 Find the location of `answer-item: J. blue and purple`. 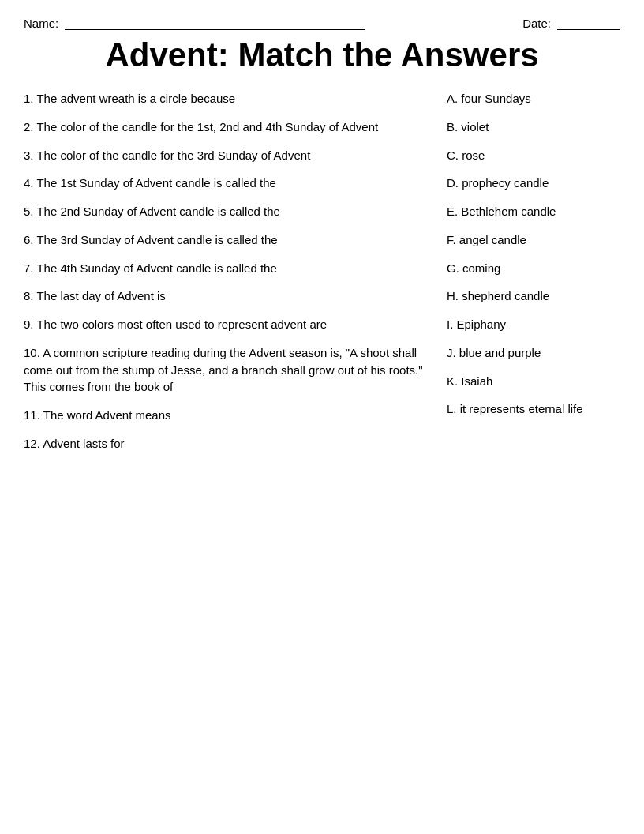

answer-item: J. blue and purple is located at coordinates (534, 353).